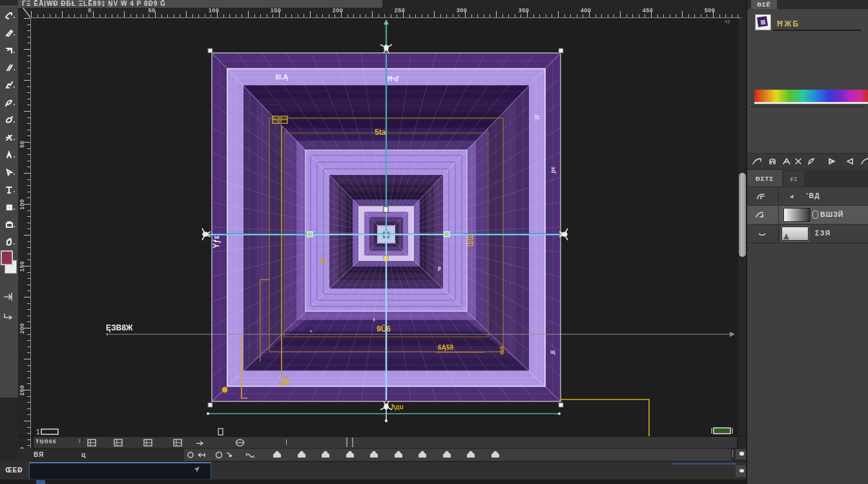 The height and width of the screenshot is (484, 868). Describe the element at coordinates (38, 432) in the screenshot. I see `svg-text: 1` at that location.